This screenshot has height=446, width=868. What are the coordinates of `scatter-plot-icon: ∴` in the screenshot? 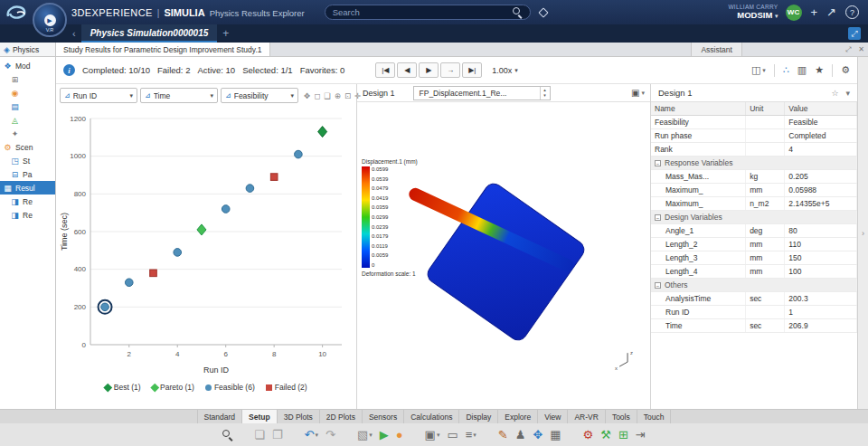 It's located at (787, 71).